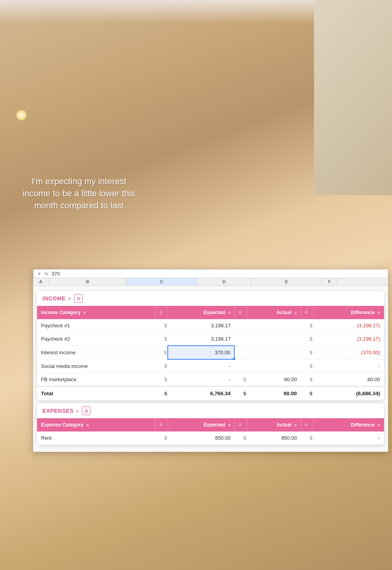  I want to click on income-table-header-row: Income Category ∨ # Expected ∨, so click(211, 313).